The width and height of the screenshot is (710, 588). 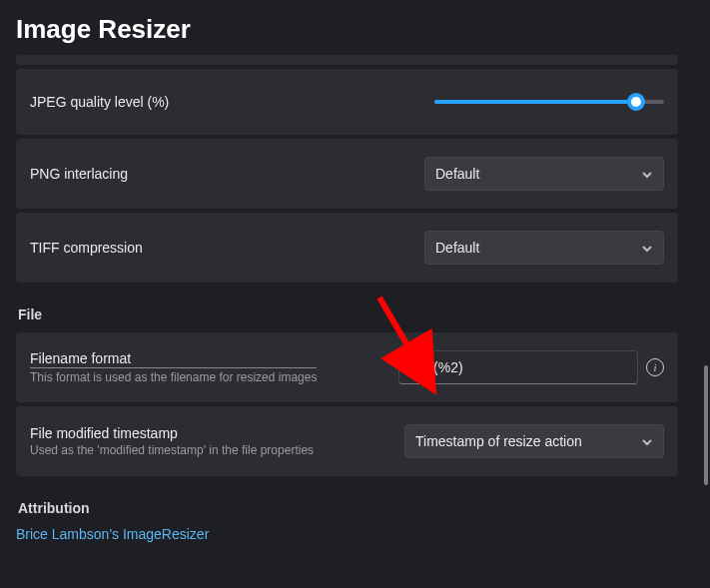 What do you see at coordinates (348, 60) in the screenshot?
I see `previous-row-edge` at bounding box center [348, 60].